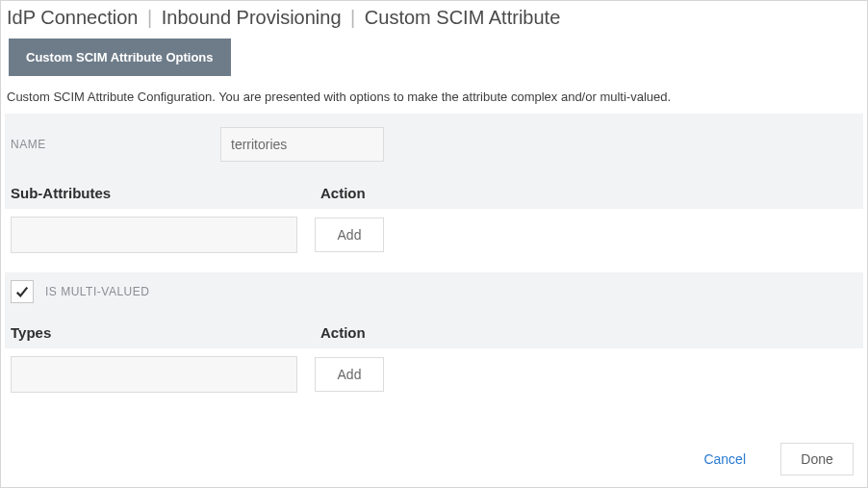 This screenshot has width=868, height=488. Describe the element at coordinates (779, 459) in the screenshot. I see `footer-actions: Cancel Done` at that location.